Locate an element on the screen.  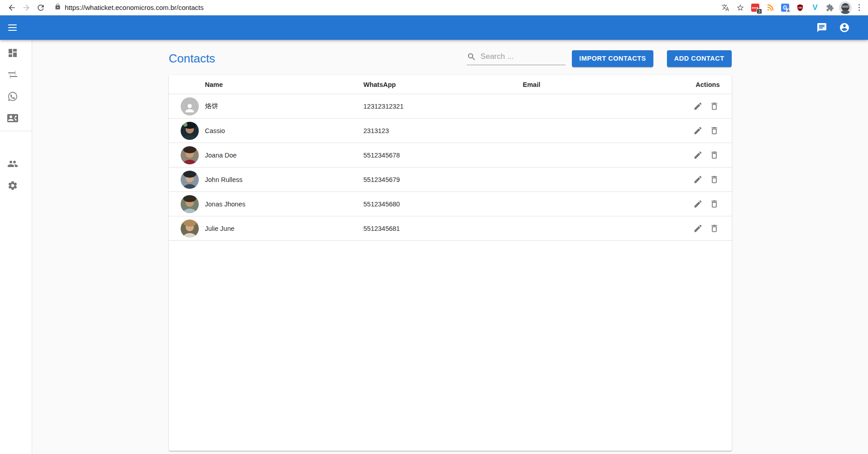
browser-menu-icon is located at coordinates (859, 7).